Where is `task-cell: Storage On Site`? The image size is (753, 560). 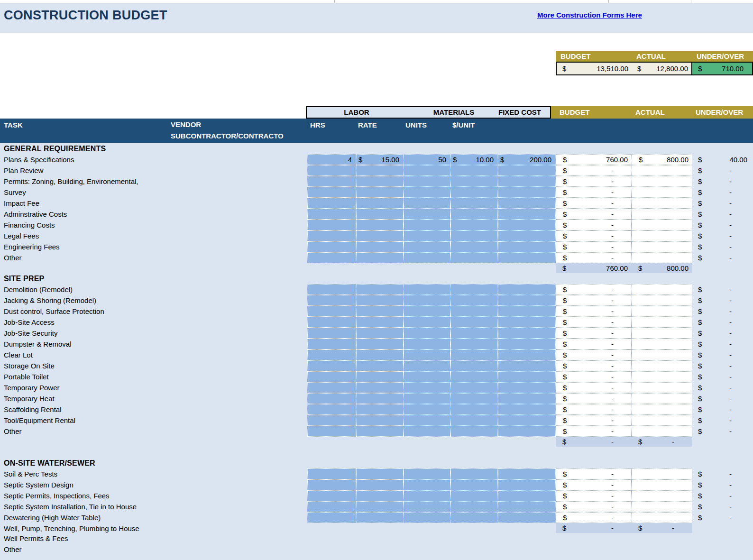
task-cell: Storage On Site is located at coordinates (29, 366).